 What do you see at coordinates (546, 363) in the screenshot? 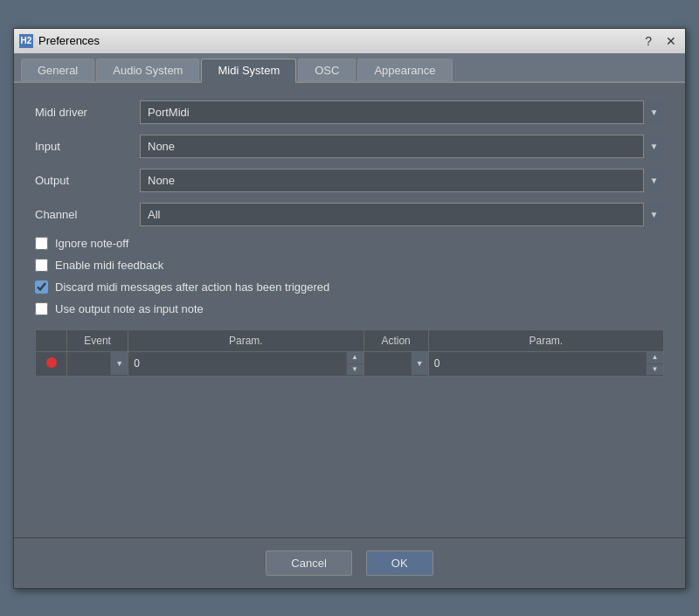
I see `param2-spinner: ▲ ▼` at bounding box center [546, 363].